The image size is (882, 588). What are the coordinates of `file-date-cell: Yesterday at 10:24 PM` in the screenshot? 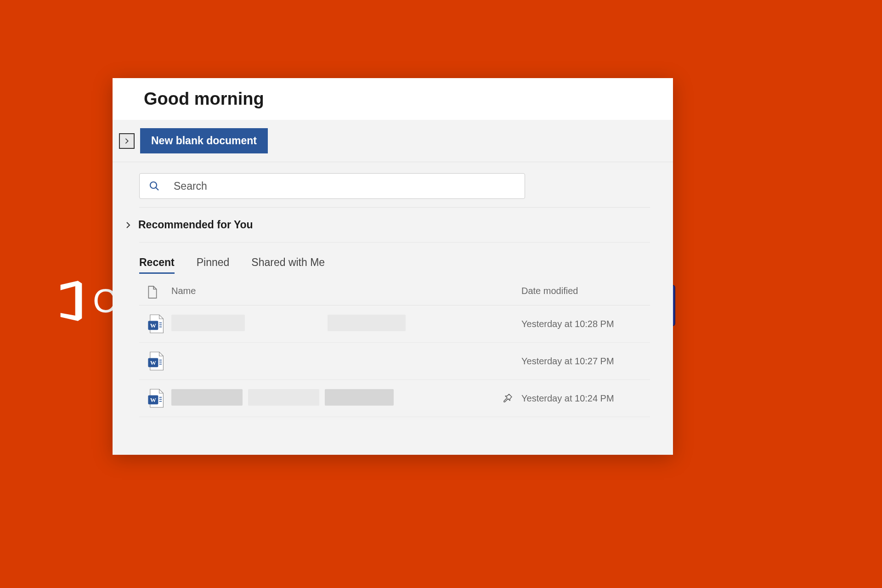 It's located at (586, 399).